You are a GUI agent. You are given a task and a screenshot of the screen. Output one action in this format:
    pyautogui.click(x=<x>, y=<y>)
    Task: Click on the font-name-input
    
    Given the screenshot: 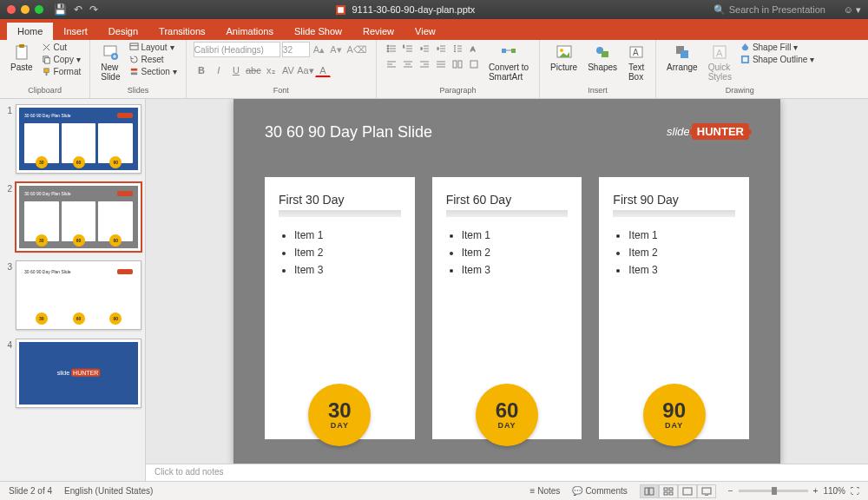 What is the action you would take?
    pyautogui.click(x=237, y=49)
    